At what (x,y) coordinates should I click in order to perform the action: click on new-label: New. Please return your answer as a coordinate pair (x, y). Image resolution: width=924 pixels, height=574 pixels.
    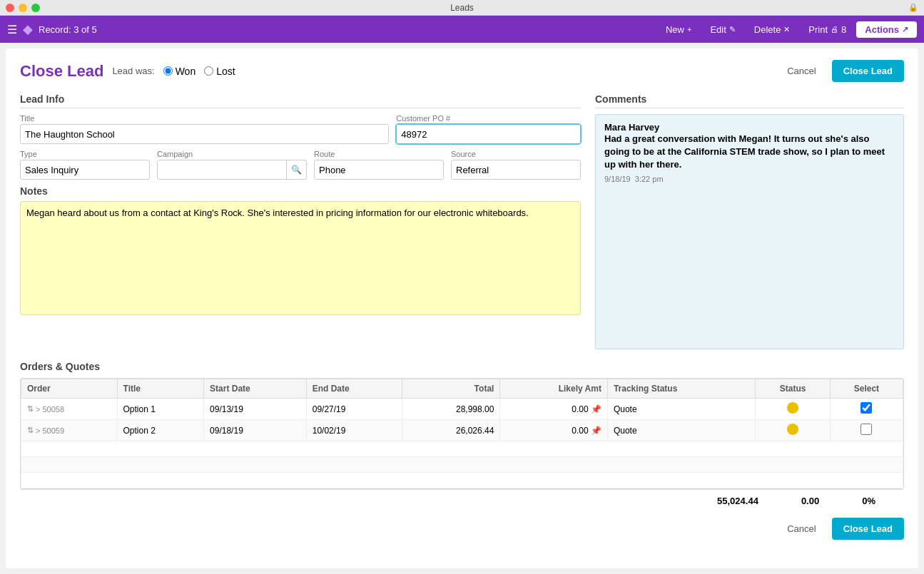
    Looking at the image, I should click on (675, 30).